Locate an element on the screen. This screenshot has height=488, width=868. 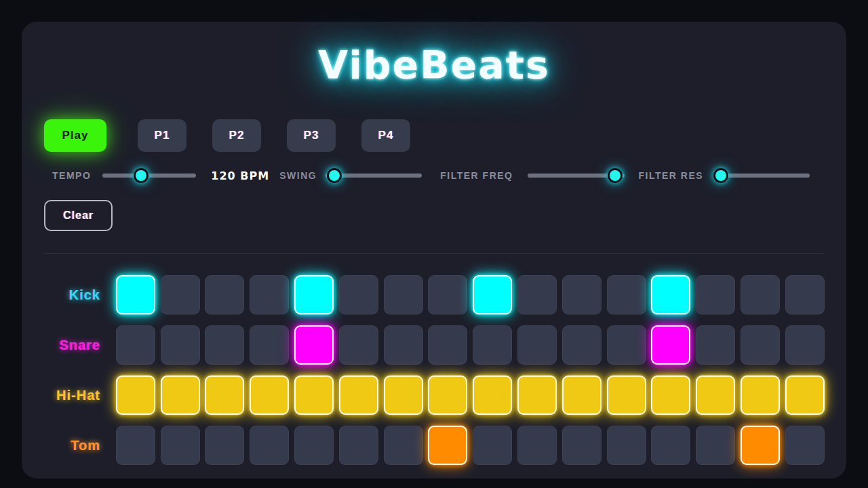
clear-row: Clear is located at coordinates (434, 216).